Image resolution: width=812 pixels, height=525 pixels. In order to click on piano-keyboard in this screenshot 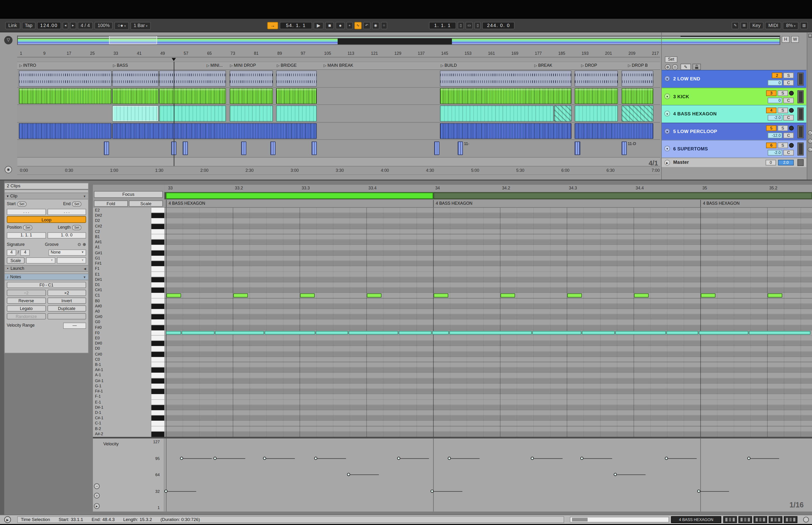, I will do `click(158, 322)`.